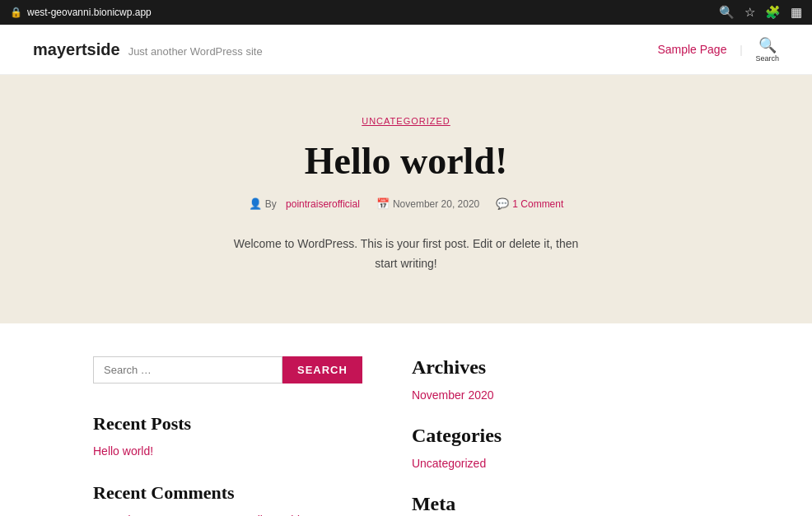 The width and height of the screenshot is (812, 516). I want to click on search-icon: 🔍, so click(768, 45).